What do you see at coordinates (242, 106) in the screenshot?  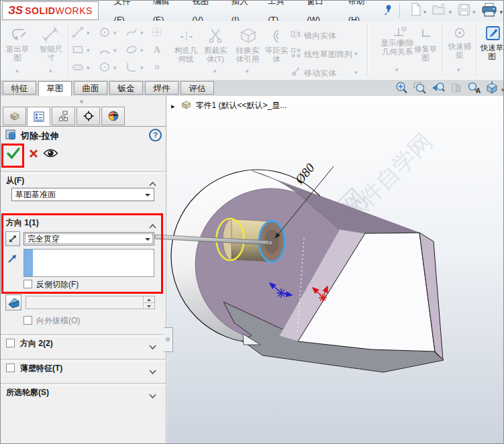 I see `tree-item-part: 零件1 (默认<<默认>_显...` at bounding box center [242, 106].